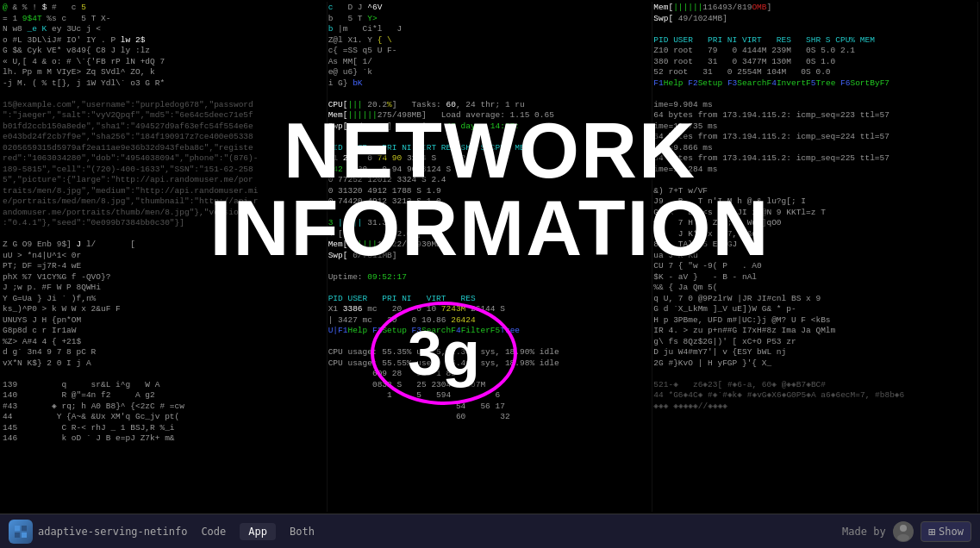 The height and width of the screenshot is (548, 980). I want to click on avatar, so click(903, 532).